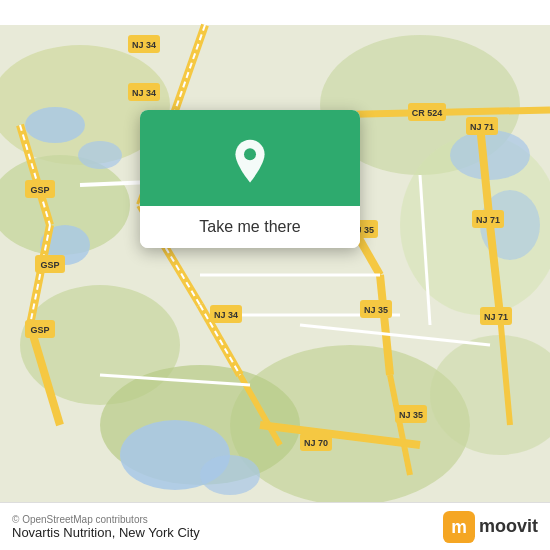 This screenshot has width=550, height=550. I want to click on popup-label-area: Take me there, so click(250, 227).